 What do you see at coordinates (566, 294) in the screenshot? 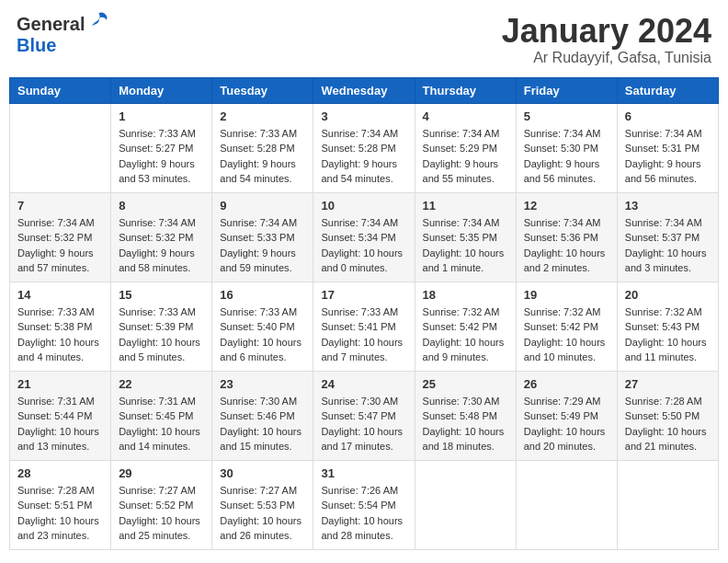
I see `day-number: 19` at bounding box center [566, 294].